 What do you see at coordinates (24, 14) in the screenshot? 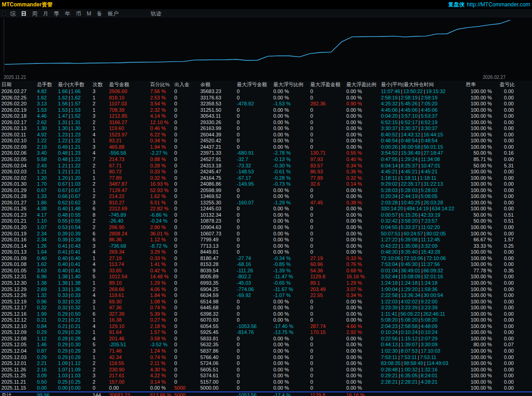
I see `menu-item-日: 日` at bounding box center [24, 14].